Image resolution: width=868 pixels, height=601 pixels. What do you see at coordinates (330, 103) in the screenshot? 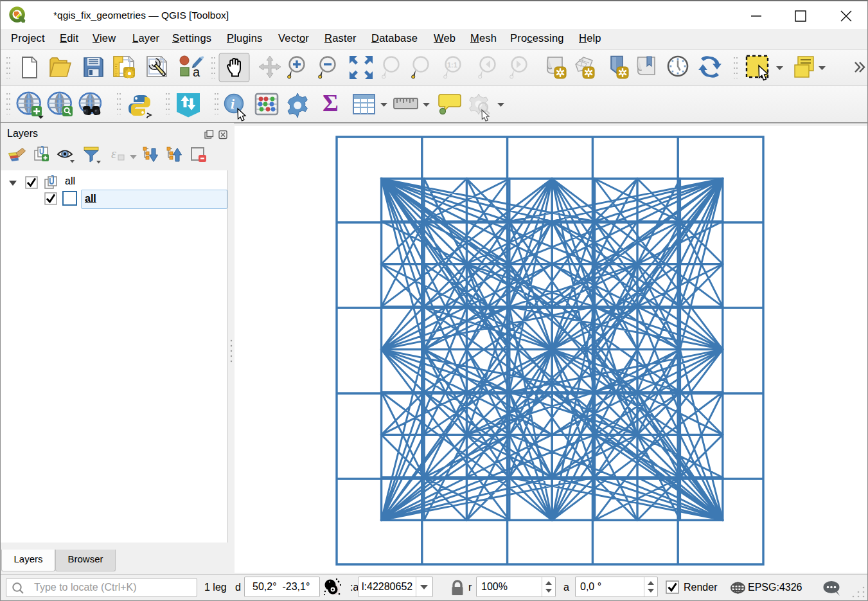
I see `svg-text: Σ` at bounding box center [330, 103].